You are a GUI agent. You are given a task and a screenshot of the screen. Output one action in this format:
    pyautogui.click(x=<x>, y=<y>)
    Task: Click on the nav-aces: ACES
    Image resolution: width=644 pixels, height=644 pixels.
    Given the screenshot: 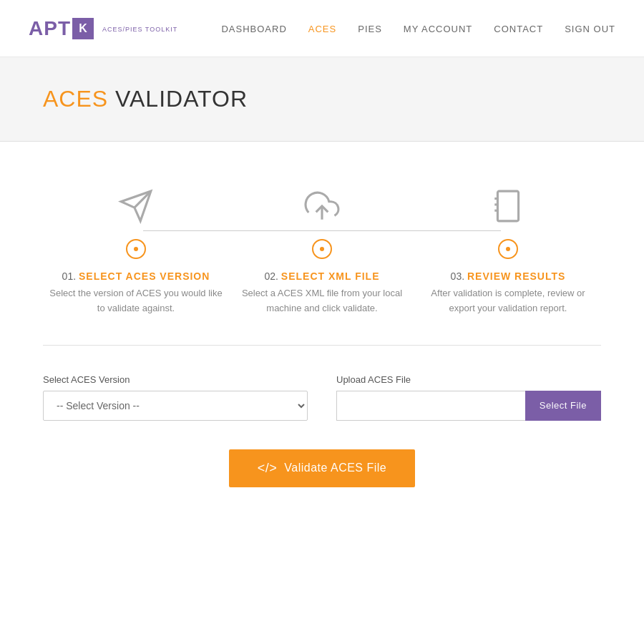 What is the action you would take?
    pyautogui.click(x=322, y=29)
    